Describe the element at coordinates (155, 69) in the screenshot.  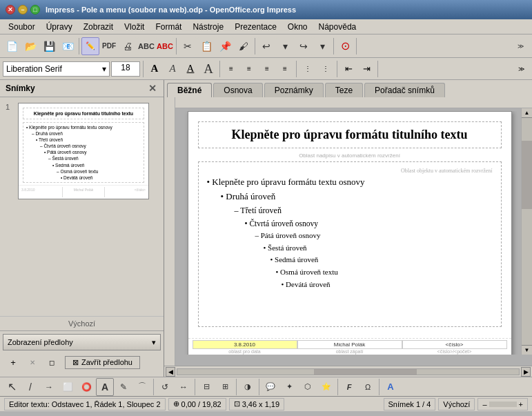
I see `bold-button: A` at that location.